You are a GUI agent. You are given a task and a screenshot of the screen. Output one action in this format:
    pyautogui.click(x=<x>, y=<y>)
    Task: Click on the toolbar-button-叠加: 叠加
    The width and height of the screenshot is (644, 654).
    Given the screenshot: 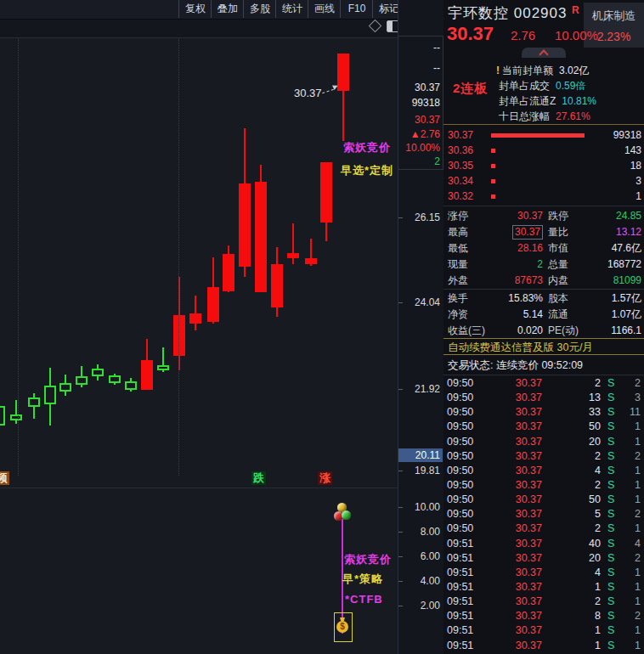 What is the action you would take?
    pyautogui.click(x=228, y=8)
    